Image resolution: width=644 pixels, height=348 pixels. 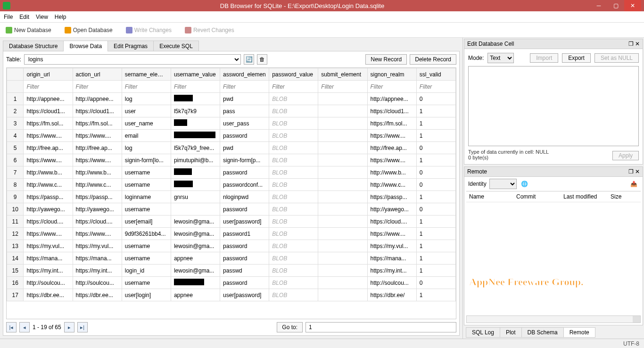 What do you see at coordinates (48, 283) in the screenshot?
I see `cell: http://soulcou...` at bounding box center [48, 283].